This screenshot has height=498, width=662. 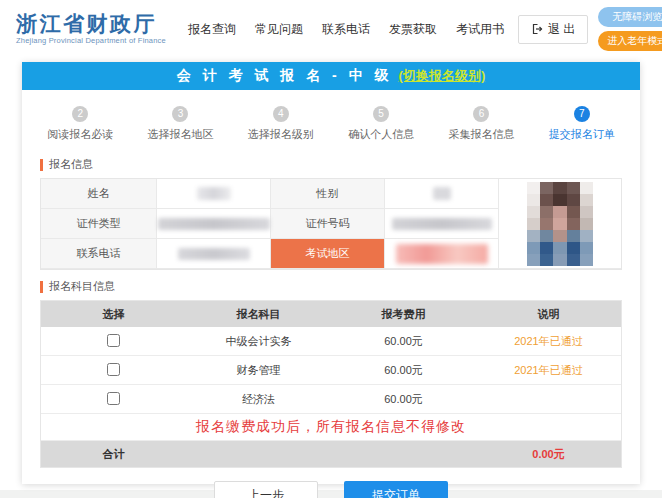 I want to click on subject-name: 中级会计实务, so click(x=258, y=342).